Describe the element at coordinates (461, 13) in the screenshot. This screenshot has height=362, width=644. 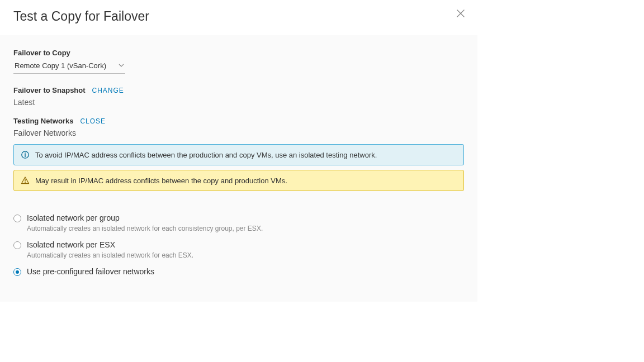
I see `close-button` at that location.